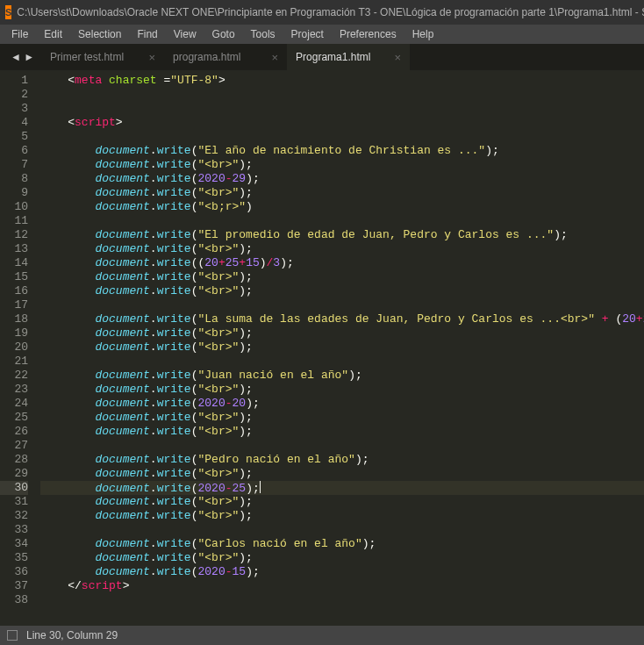  I want to click on line-number: 20, so click(14, 348).